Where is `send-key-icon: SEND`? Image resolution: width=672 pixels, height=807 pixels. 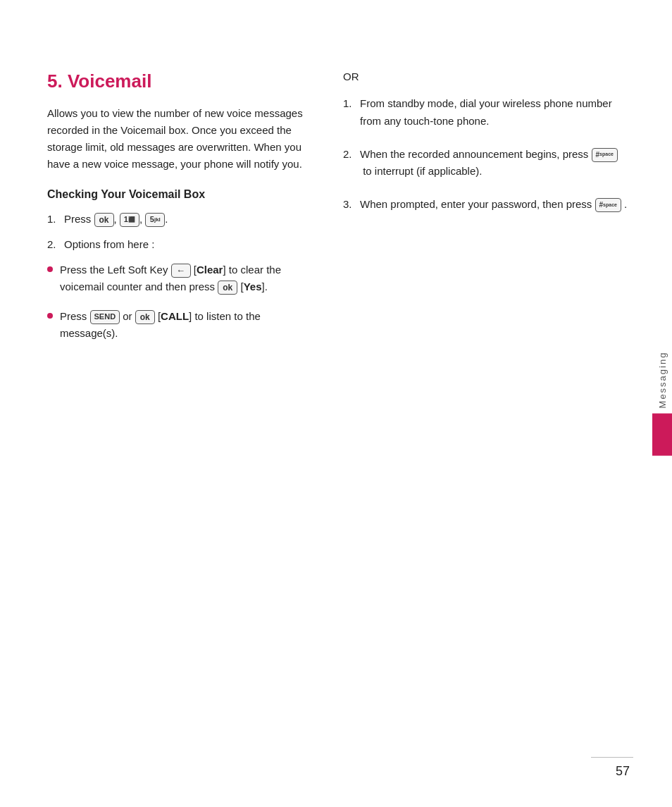 send-key-icon: SEND is located at coordinates (106, 317).